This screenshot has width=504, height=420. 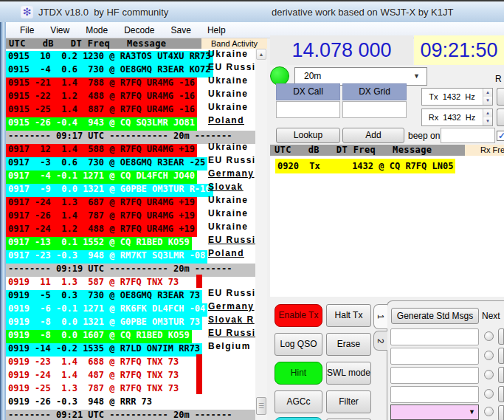 I want to click on decode-row: 0919 -6 -0.1 1271 @ RK6FK DL4FCH -04Germ…, so click(x=131, y=308).